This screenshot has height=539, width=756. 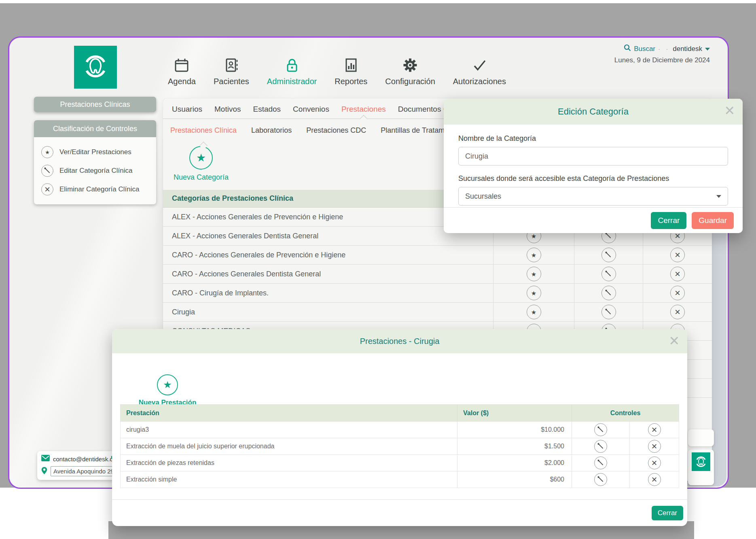 I want to click on legend-label: Editar Categoría Clínica, so click(x=96, y=171).